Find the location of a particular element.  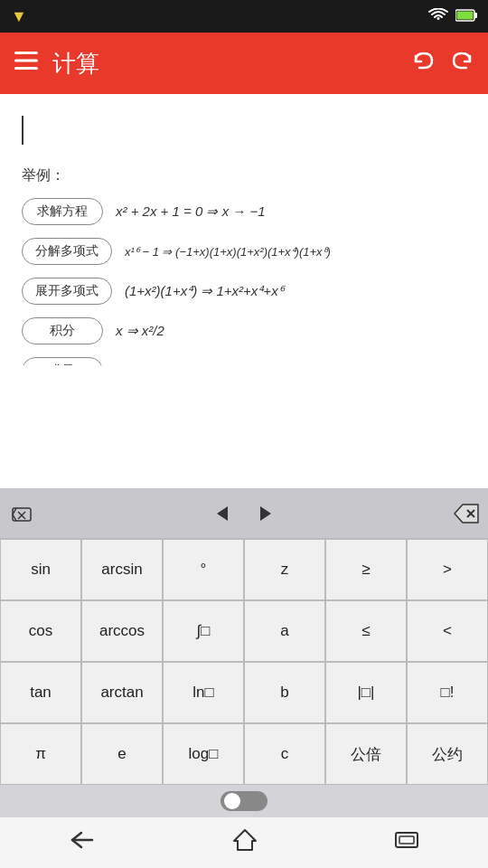

key-pi: π is located at coordinates (41, 754).